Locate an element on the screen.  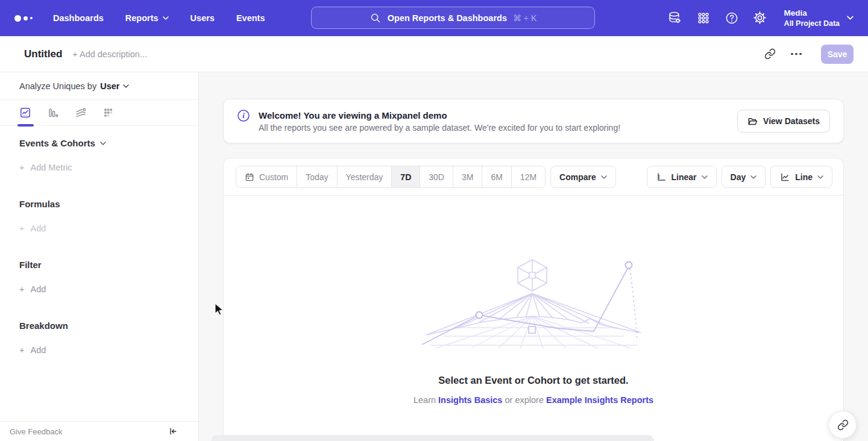
range-30d-label: 30D is located at coordinates (436, 177).